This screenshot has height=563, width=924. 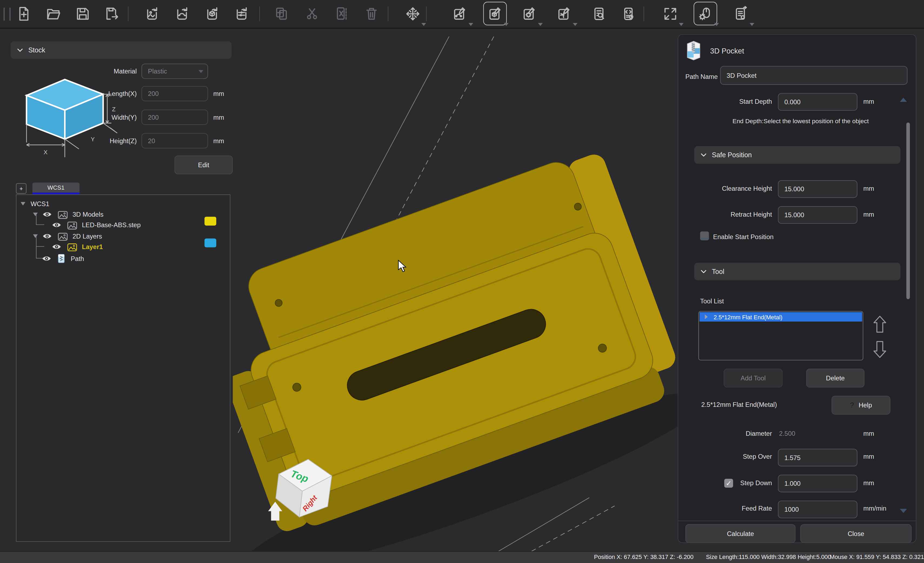 What do you see at coordinates (37, 50) in the screenshot?
I see `stock-section-title: Stock` at bounding box center [37, 50].